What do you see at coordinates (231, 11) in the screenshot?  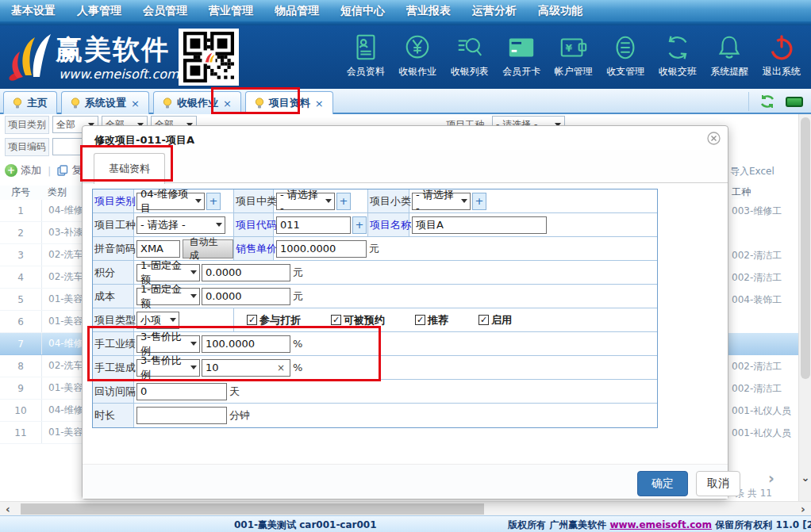 I see `menu-item-business: 营业管理` at bounding box center [231, 11].